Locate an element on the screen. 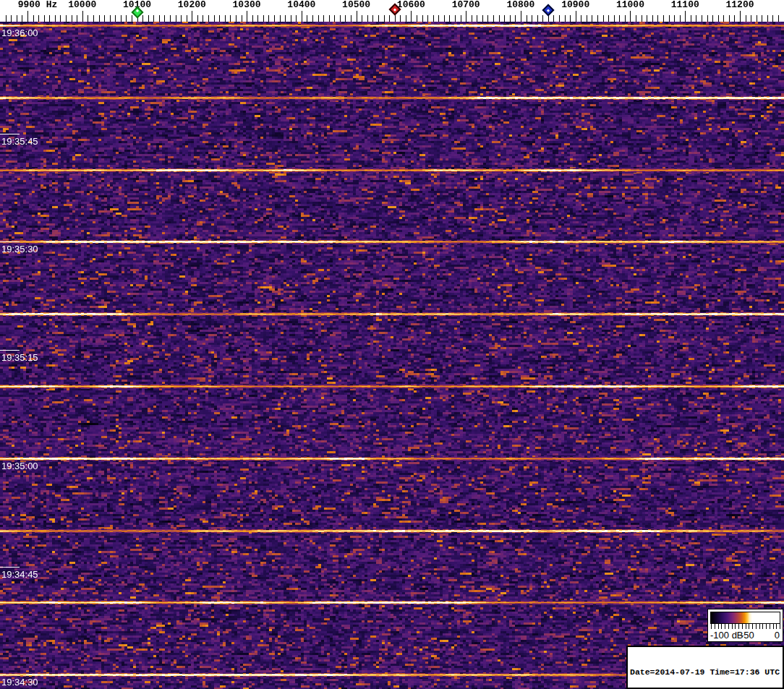  freq-tick-label: 10300 is located at coordinates (247, 5).